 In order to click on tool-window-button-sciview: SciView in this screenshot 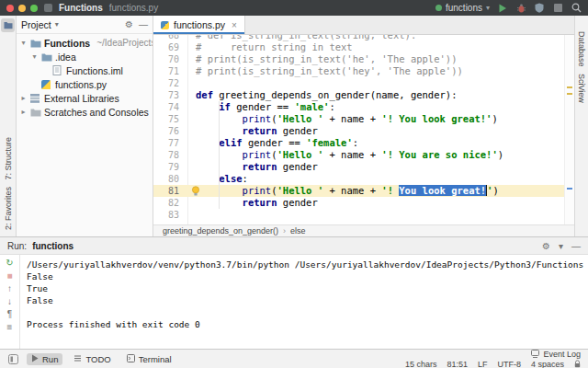, I will do `click(582, 88)`.